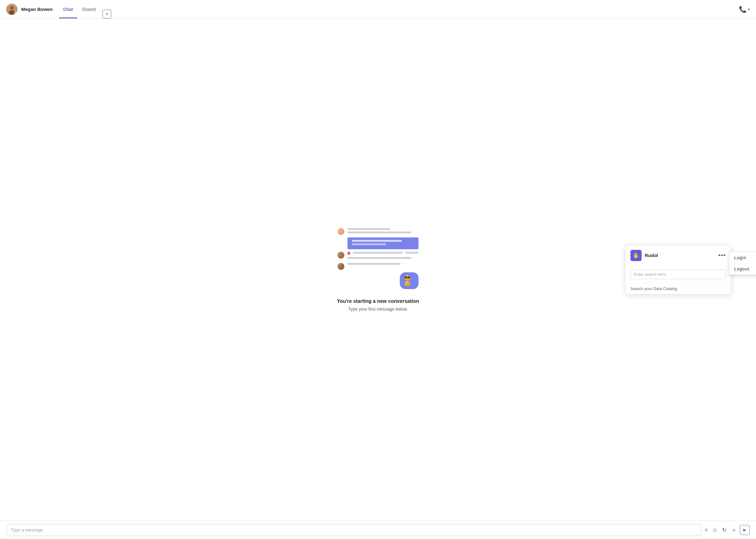 The image size is (756, 539). I want to click on tab-bar: Chat Shared +, so click(85, 9).